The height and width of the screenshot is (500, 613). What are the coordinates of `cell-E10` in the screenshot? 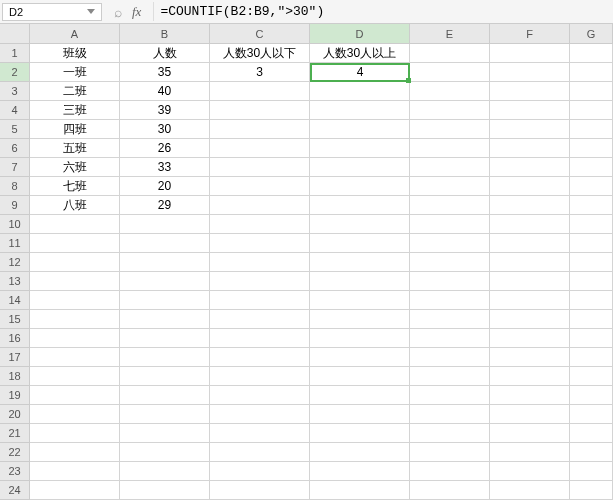 It's located at (450, 224).